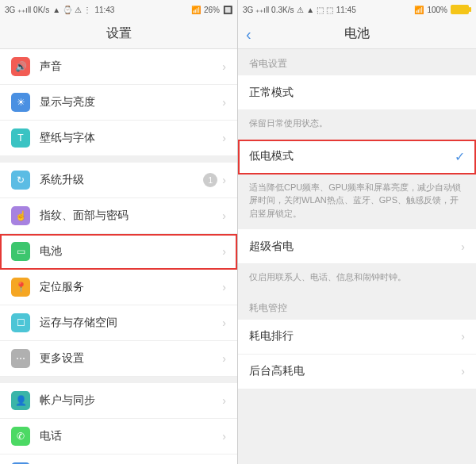 The width and height of the screenshot is (476, 464). Describe the element at coordinates (357, 33) in the screenshot. I see `page-title: 电池` at that location.